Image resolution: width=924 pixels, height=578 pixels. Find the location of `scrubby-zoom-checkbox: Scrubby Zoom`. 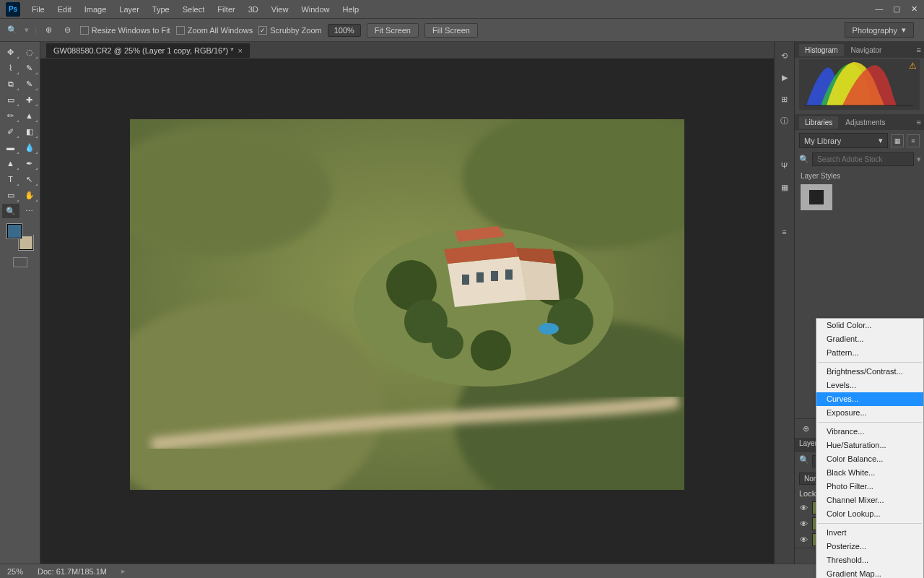

scrubby-zoom-checkbox: Scrubby Zoom is located at coordinates (290, 30).